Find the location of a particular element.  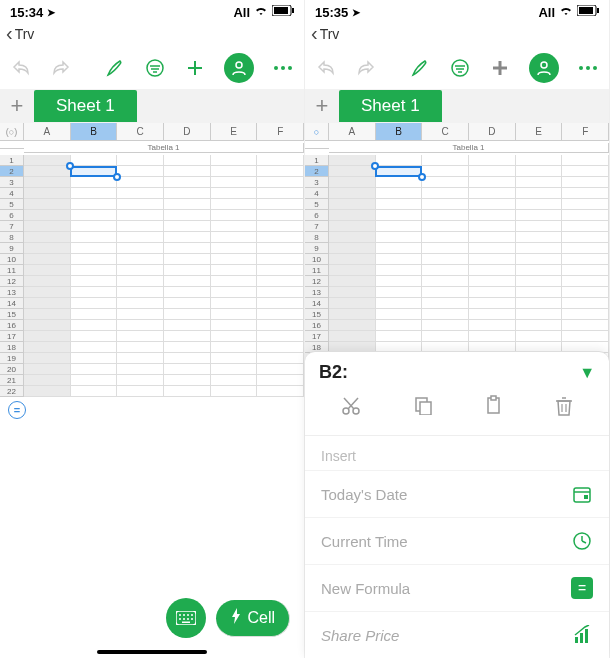

cut-icon is located at coordinates (351, 408).